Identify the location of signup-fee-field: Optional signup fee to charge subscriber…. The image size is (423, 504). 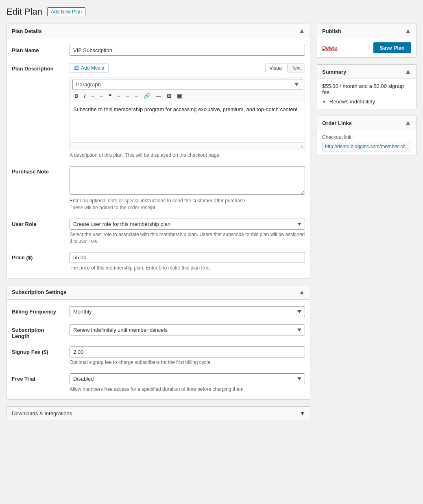
(187, 356).